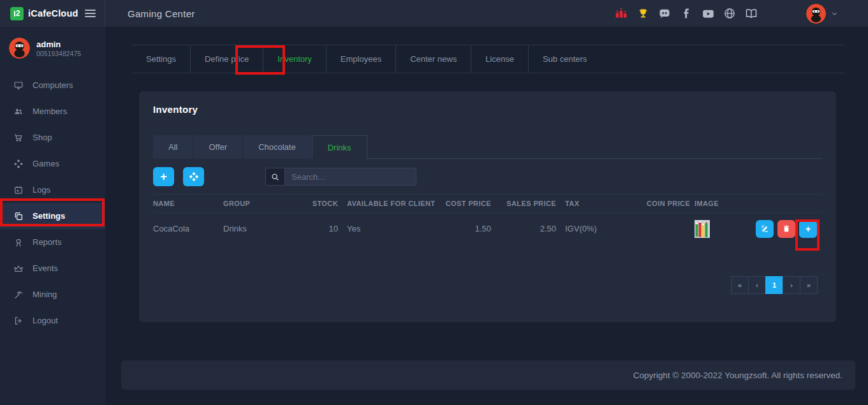 The width and height of the screenshot is (868, 405). Describe the element at coordinates (52, 13) in the screenshot. I see `brand: 2 iCafeCloud` at that location.